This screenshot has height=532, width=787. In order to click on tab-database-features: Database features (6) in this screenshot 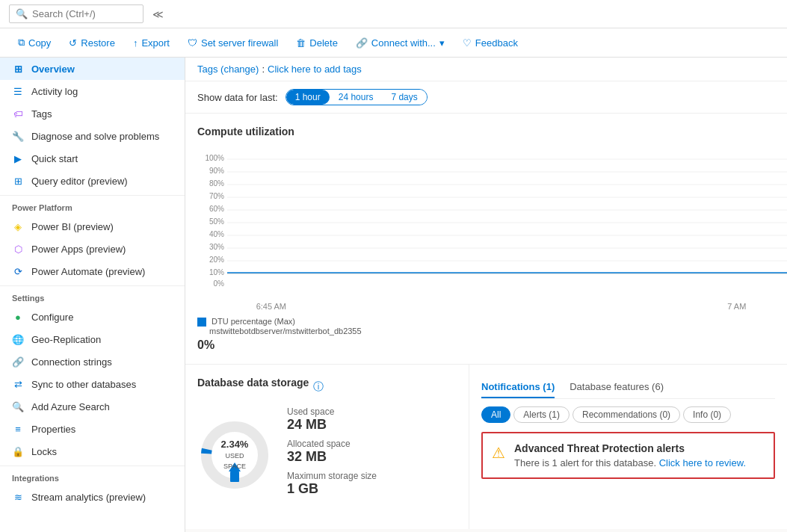, I will do `click(617, 387)`.